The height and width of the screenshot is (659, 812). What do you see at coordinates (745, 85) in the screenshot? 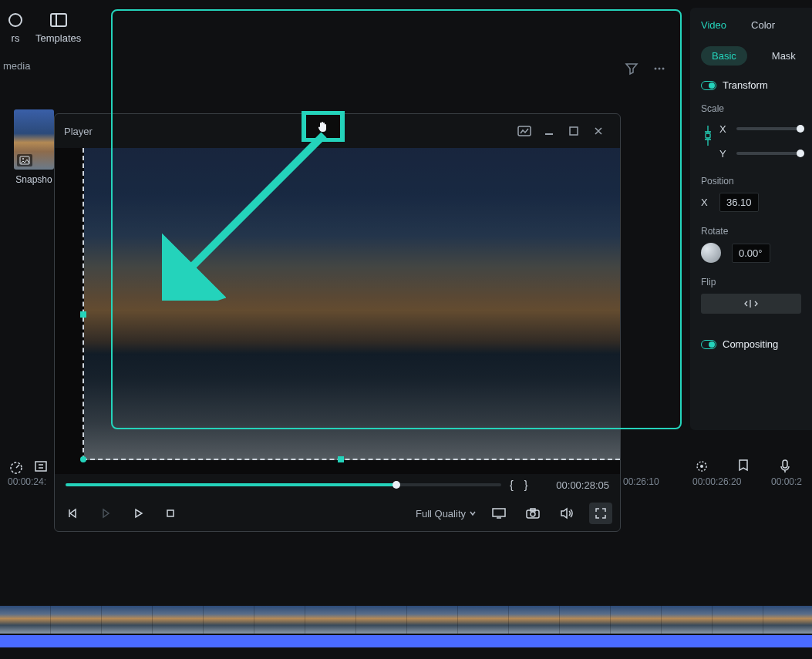
I see `transform-label: Transform` at bounding box center [745, 85].